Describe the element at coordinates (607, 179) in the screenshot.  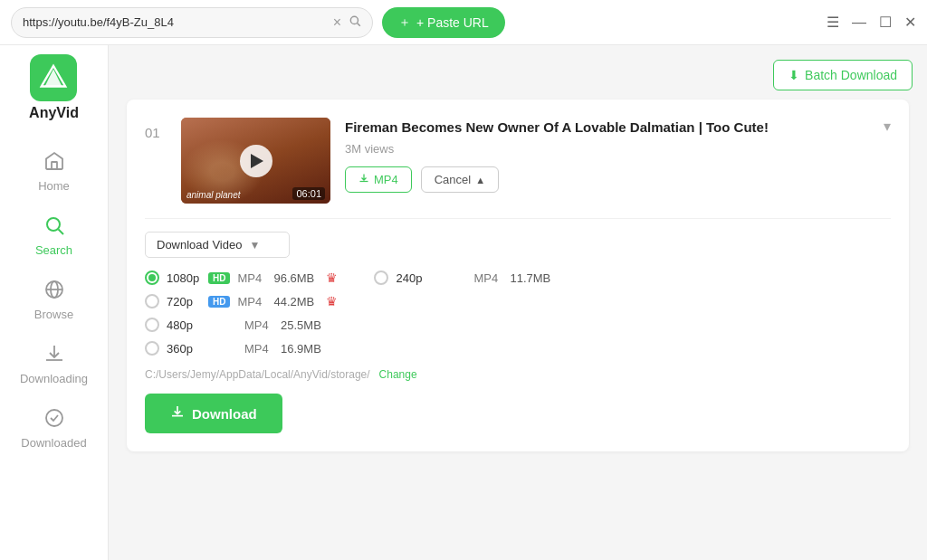
I see `video-actions: MP4 Cancel ▲` at that location.